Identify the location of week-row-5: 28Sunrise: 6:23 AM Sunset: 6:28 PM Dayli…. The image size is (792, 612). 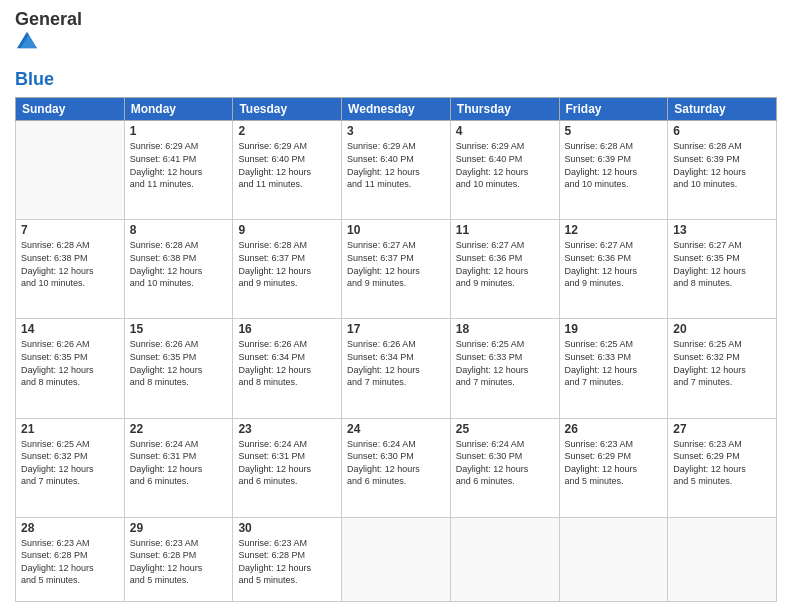
(396, 559).